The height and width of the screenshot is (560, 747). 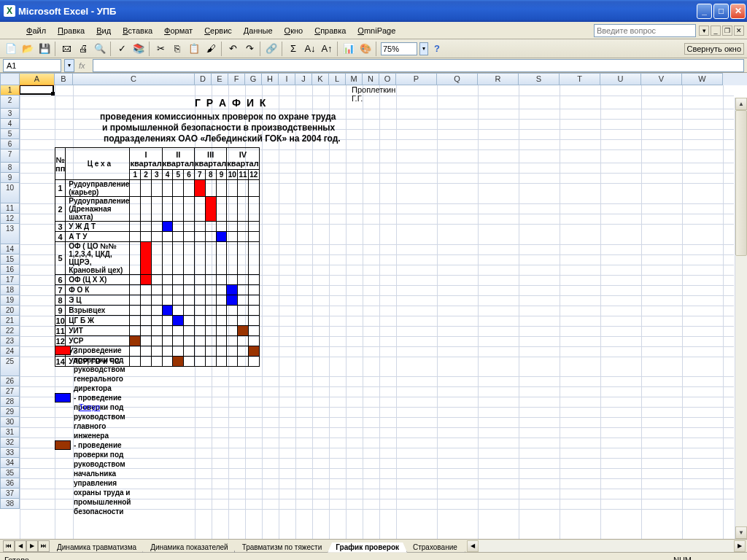 What do you see at coordinates (741, 318) in the screenshot?
I see `vertical-scrollbar: ▲ ▼` at bounding box center [741, 318].